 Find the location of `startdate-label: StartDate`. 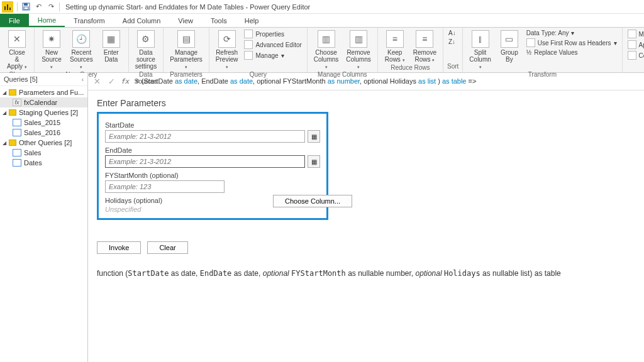

startdate-label: StartDate is located at coordinates (213, 125).